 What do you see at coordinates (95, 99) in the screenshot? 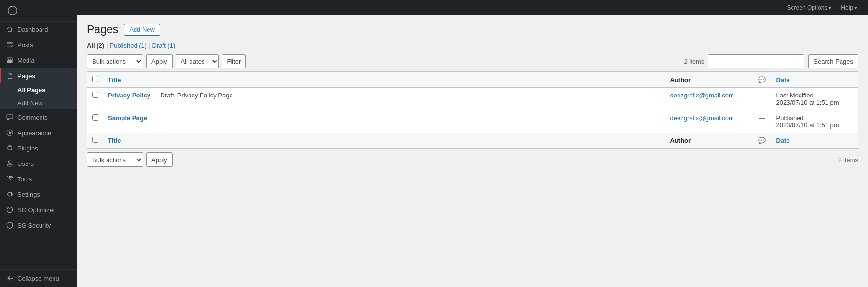
I see `row1-checkbox-cell` at bounding box center [95, 99].